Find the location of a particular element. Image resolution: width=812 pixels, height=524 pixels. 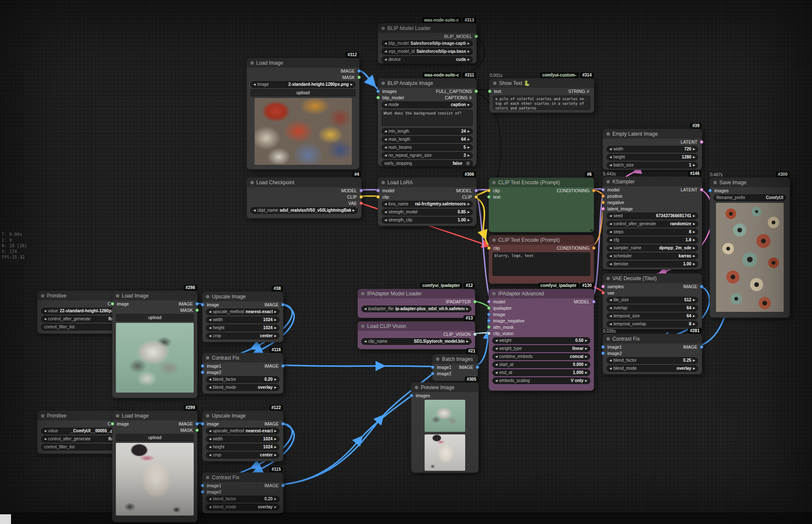

node-title-bar: Load Image is located at coordinates (155, 296).